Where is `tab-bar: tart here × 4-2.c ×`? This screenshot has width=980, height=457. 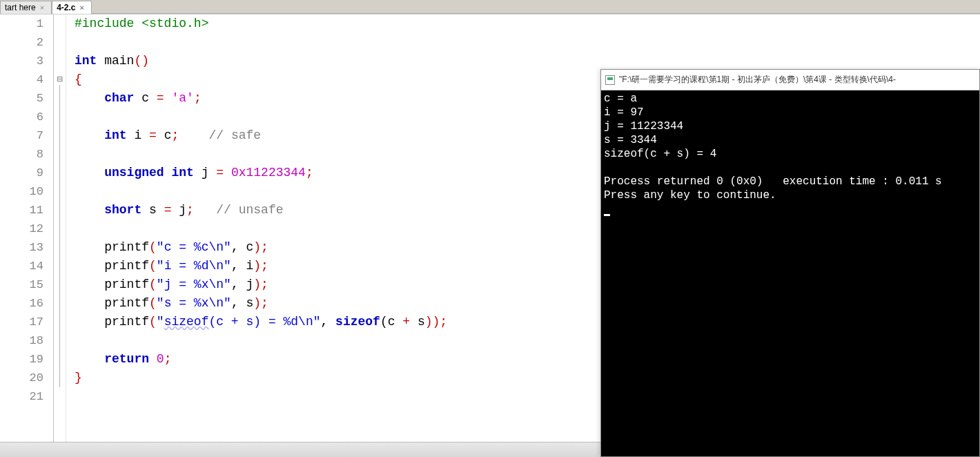
tab-bar: tart here × 4-2.c × is located at coordinates (490, 7).